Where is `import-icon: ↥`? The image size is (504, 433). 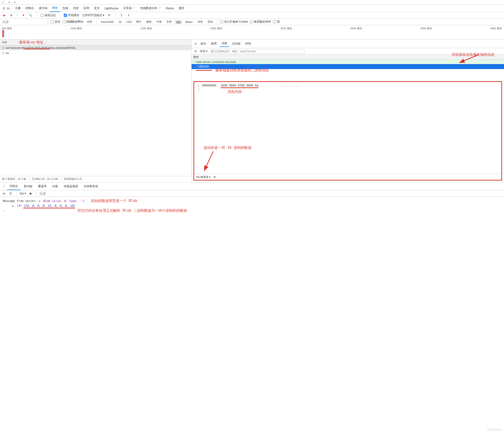
import-icon: ↥ is located at coordinates (121, 15).